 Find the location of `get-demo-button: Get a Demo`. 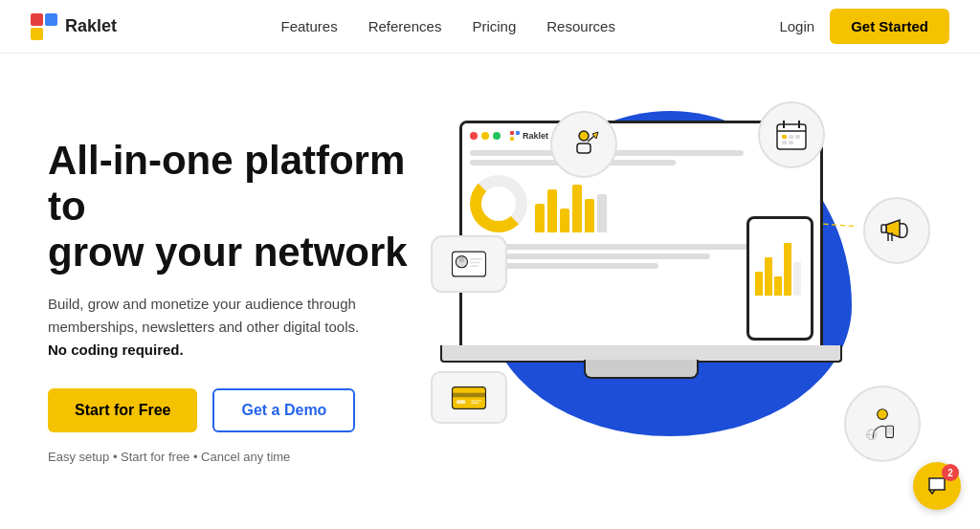

get-demo-button: Get a Demo is located at coordinates (283, 410).